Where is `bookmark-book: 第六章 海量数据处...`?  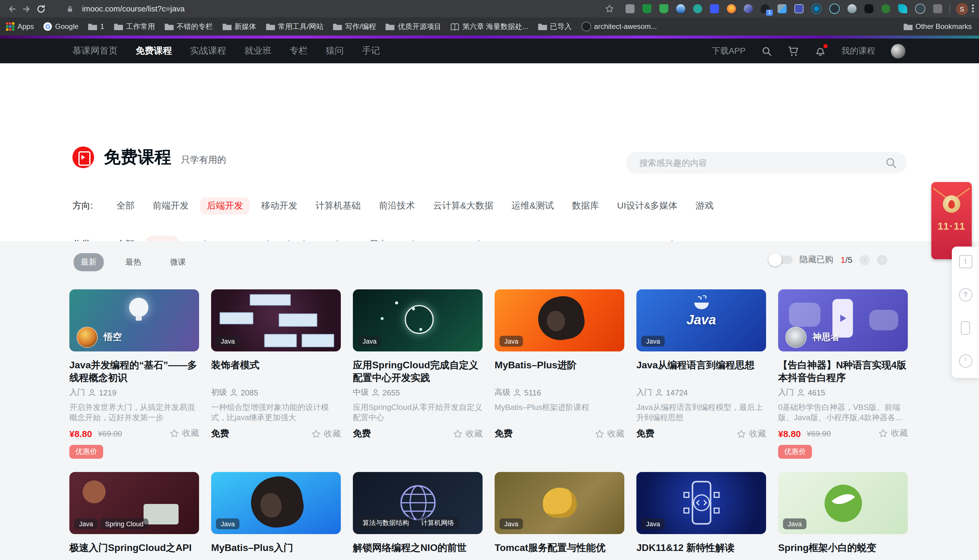
bookmark-book: 第六章 海量数据处... is located at coordinates (490, 27).